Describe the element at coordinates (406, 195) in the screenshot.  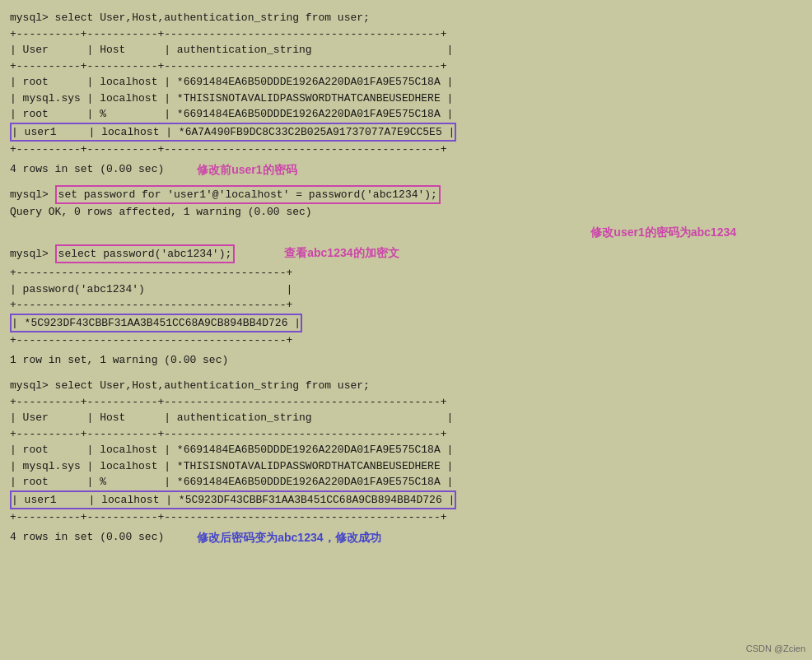
I see `setpwd-line: mysql> set password for 'user1'@'localho…` at that location.